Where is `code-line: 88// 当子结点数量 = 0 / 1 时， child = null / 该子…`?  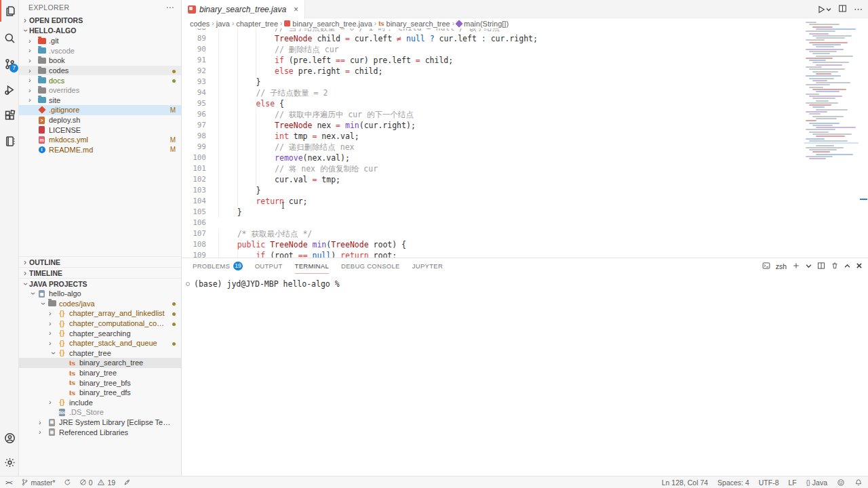
code-line: 88// 当子结点数量 = 0 / 1 时， child = null / 该子… is located at coordinates (493, 31).